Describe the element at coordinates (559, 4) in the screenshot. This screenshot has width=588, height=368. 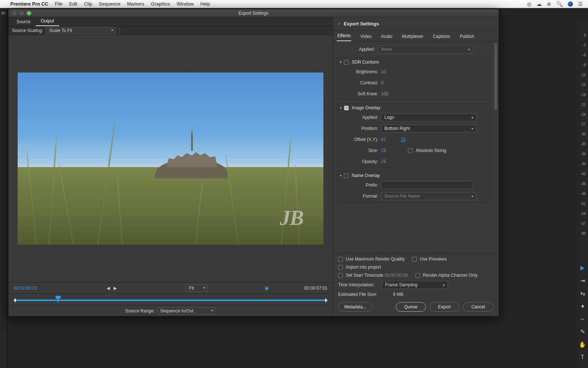
I see `spotlight-icon: 🔍` at that location.